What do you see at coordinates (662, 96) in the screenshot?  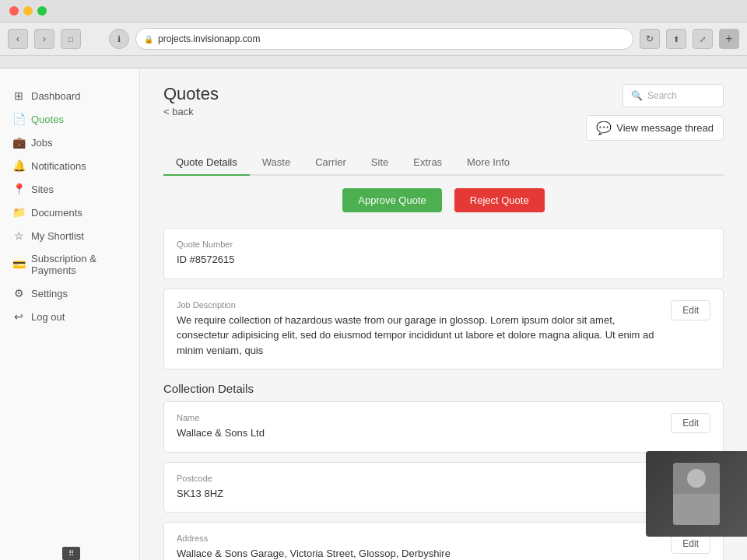 I see `search-placeholder: Search` at bounding box center [662, 96].